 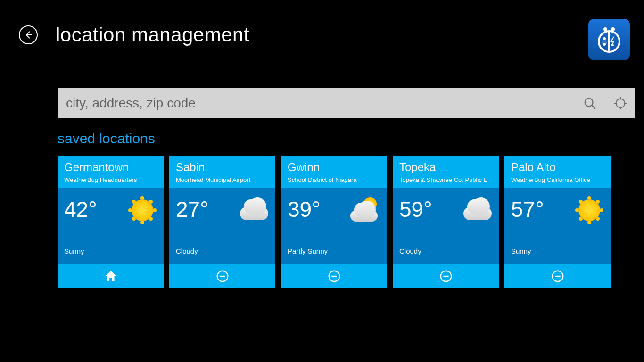 I want to click on location-tile: GwinnSchool District of Niagara39°Partly…, so click(x=334, y=222).